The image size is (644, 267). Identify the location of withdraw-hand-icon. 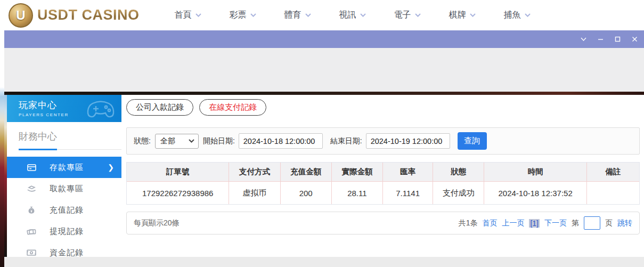
(31, 189).